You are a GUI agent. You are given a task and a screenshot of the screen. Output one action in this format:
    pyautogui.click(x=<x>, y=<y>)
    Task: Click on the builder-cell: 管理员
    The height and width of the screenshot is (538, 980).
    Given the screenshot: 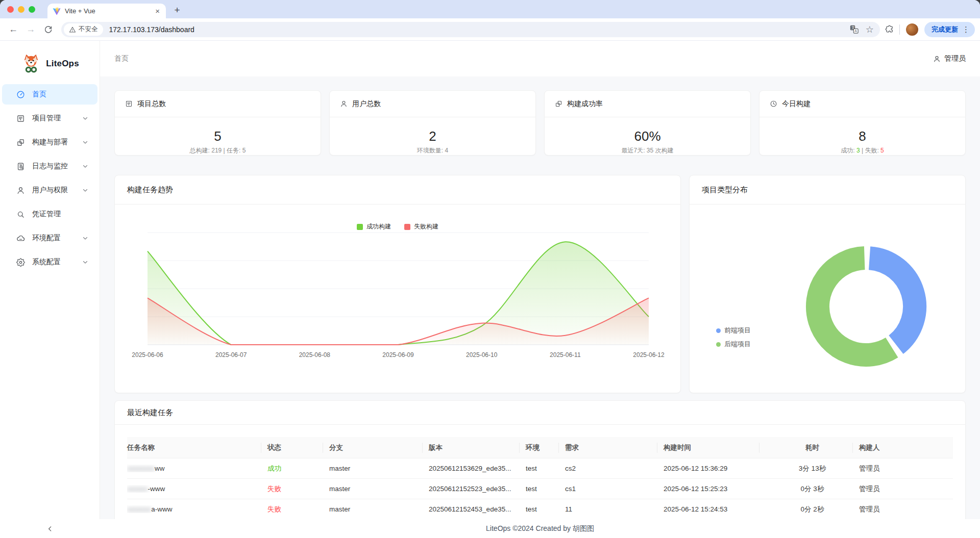 What is the action you would take?
    pyautogui.click(x=906, y=489)
    